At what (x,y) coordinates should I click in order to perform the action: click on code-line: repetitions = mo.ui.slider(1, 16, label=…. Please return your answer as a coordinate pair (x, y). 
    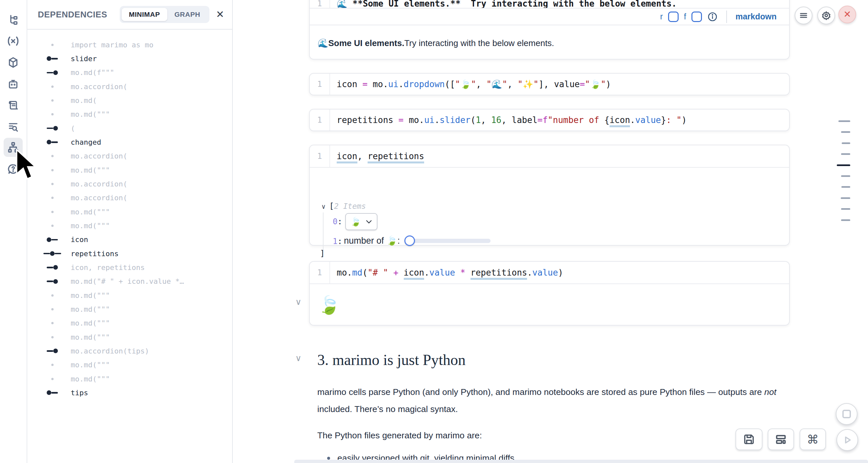
    Looking at the image, I should click on (512, 120).